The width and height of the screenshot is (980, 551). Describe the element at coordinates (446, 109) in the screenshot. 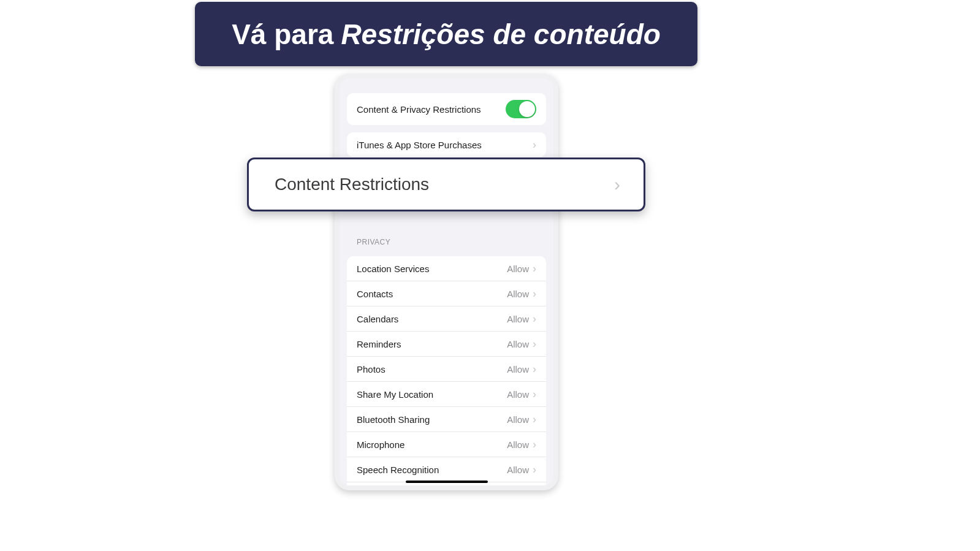

I see `content-privacy-restrictions-row: Content & Privacy Restrictions` at that location.